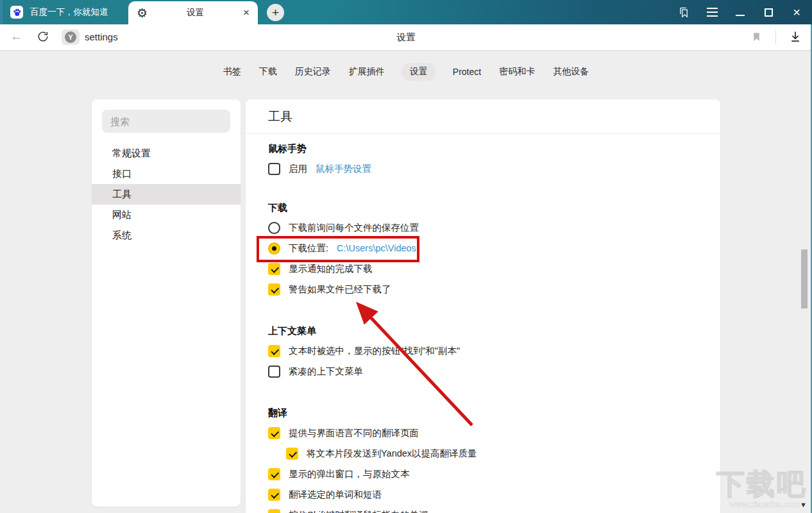 The height and width of the screenshot is (513, 812). What do you see at coordinates (166, 121) in the screenshot?
I see `sidebar-search` at bounding box center [166, 121].